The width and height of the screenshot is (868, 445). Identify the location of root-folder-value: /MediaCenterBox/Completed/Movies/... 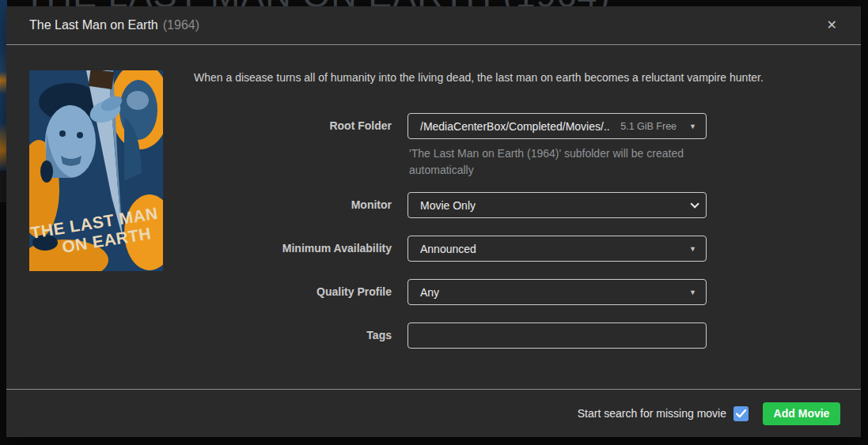
(514, 126).